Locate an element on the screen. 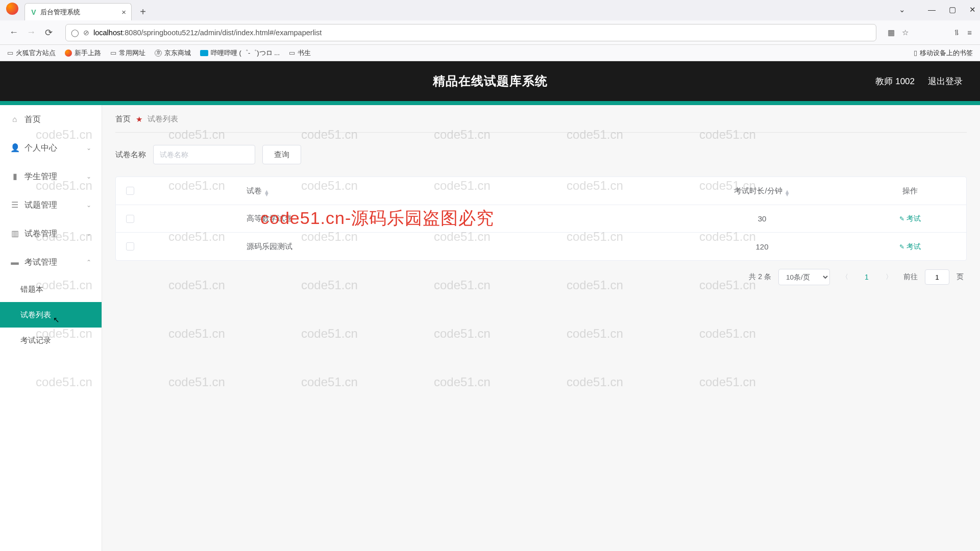  app-header: 精品在线试题库系统 教师 1002 退出登录 is located at coordinates (490, 83).